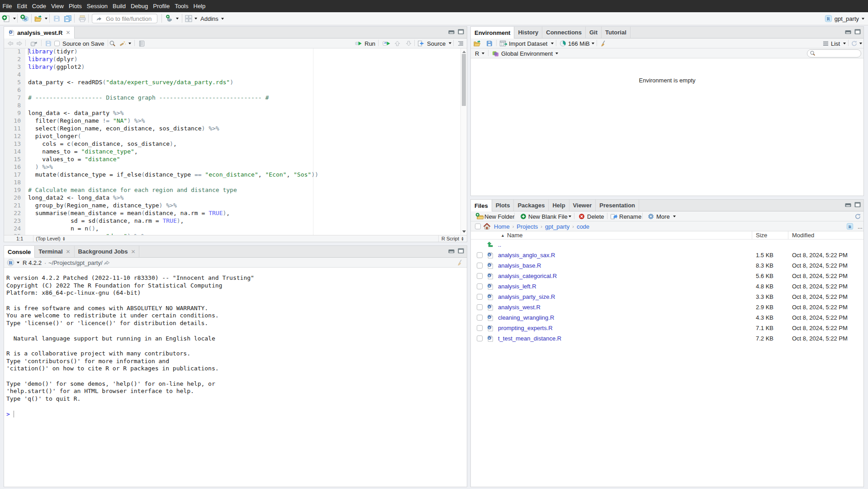 Image resolution: width=868 pixels, height=489 pixels. Describe the element at coordinates (478, 226) in the screenshot. I see `select-all-checkbox` at that location.